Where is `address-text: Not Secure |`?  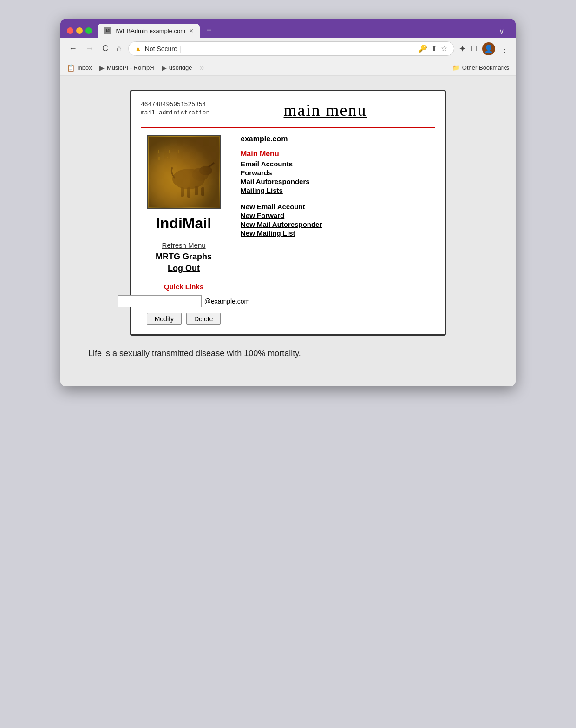 address-text: Not Secure | is located at coordinates (280, 49).